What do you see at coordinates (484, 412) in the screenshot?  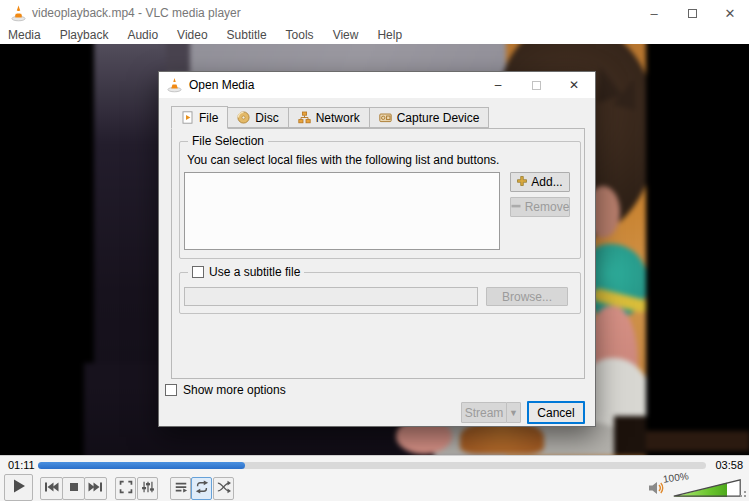 I see `stream-button: Stream` at bounding box center [484, 412].